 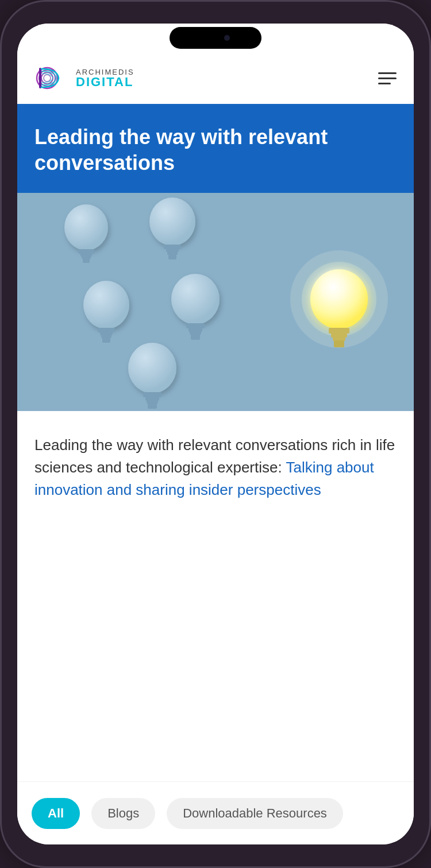 I want to click on logo-area: ARCHIMEDIS DIGITAL, so click(x=84, y=78).